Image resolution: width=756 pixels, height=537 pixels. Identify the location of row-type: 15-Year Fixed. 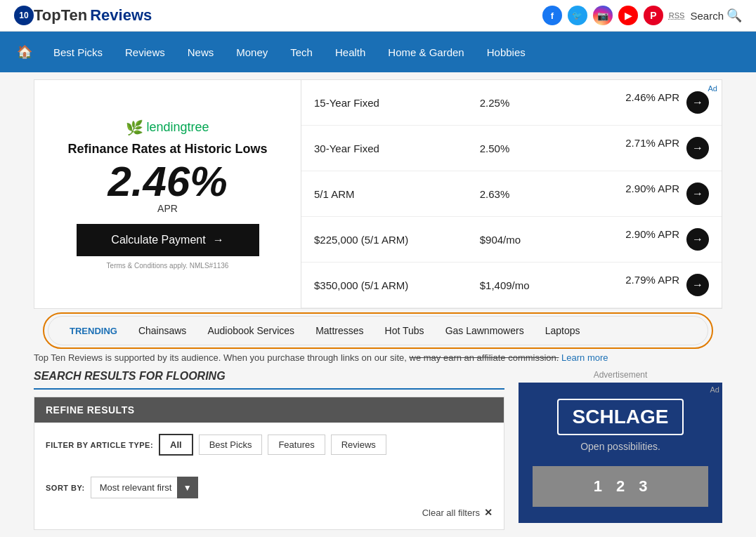
(384, 102).